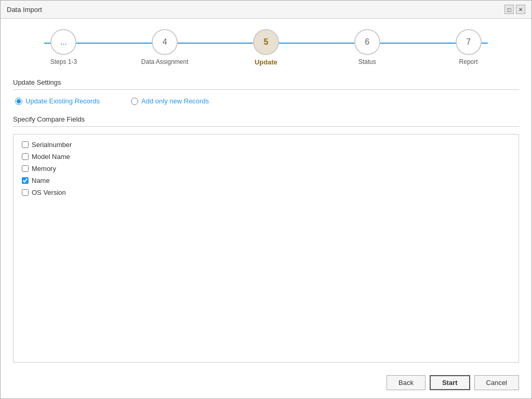 This screenshot has width=532, height=399. I want to click on checkbox-model-name-label: Model Name, so click(51, 157).